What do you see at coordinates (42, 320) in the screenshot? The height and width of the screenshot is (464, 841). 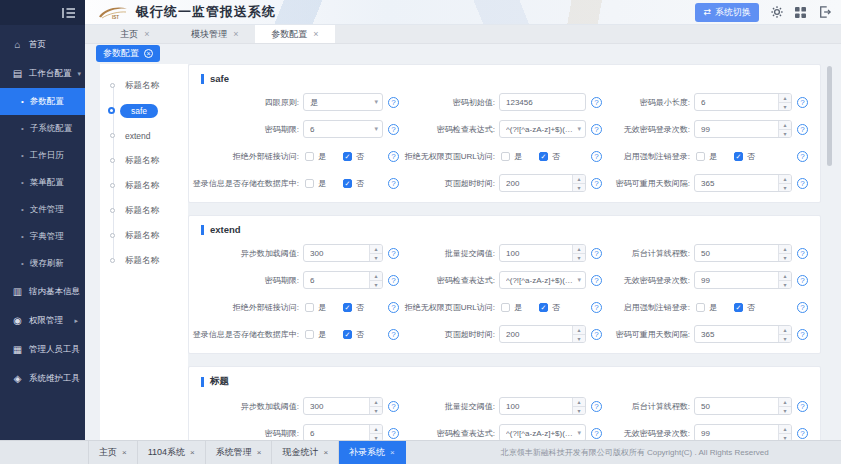 I see `sidebar-item-10: ◉权限管理▸` at bounding box center [42, 320].